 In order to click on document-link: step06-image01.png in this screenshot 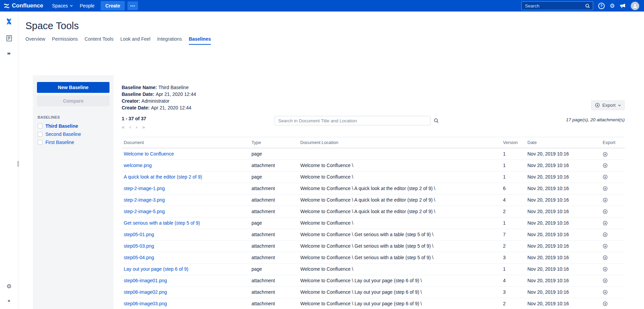, I will do `click(145, 281)`.